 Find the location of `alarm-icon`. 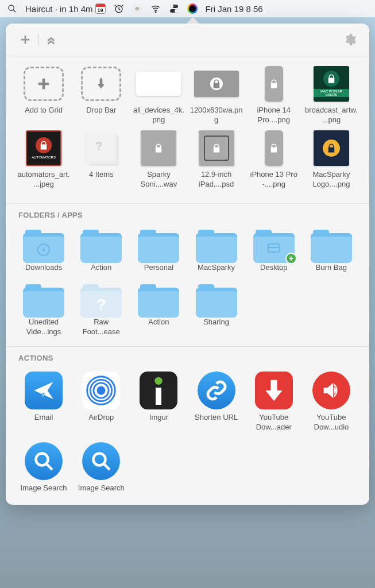

alarm-icon is located at coordinates (119, 9).